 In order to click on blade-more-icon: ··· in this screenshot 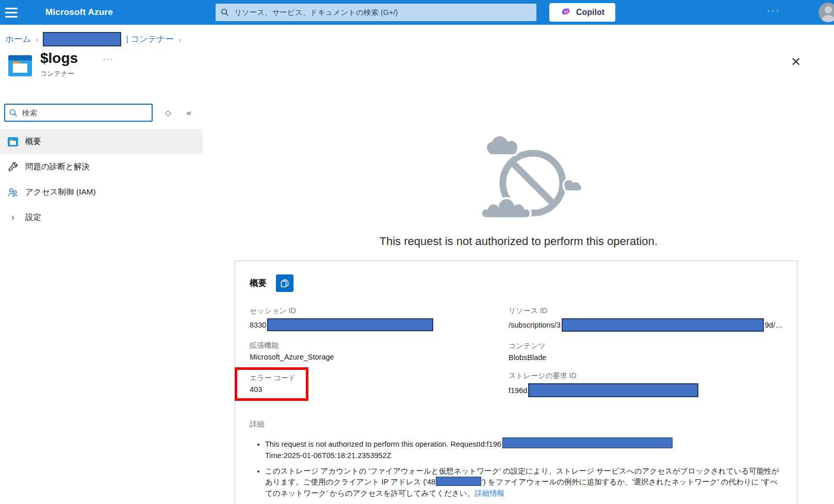, I will do `click(108, 59)`.